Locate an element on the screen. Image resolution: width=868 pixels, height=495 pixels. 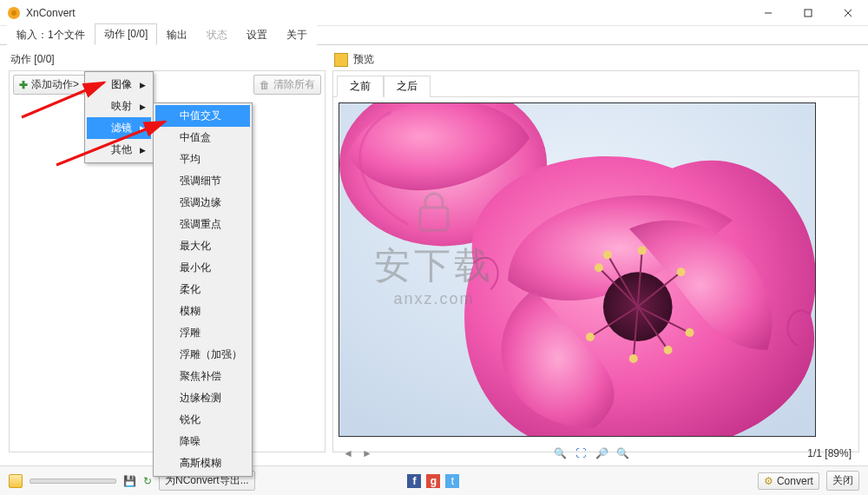
convert-button: ⚙ Convert is located at coordinates (788, 481).